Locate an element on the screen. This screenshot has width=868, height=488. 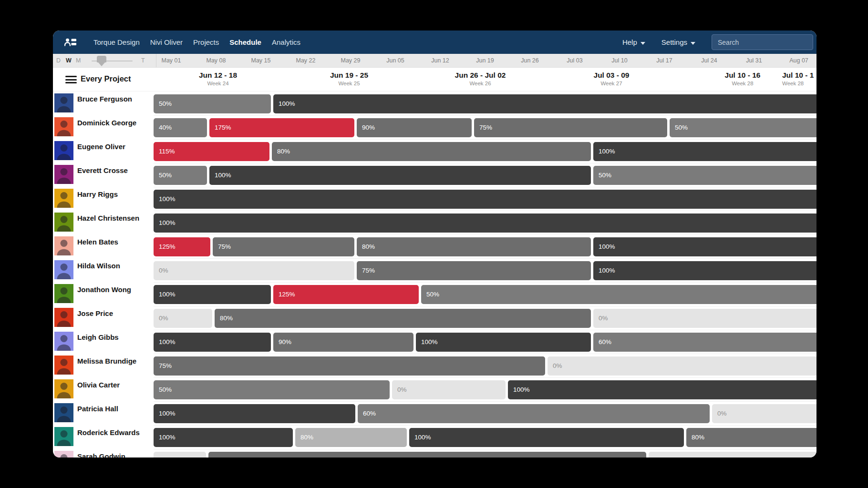
person-name: Everett Crosse is located at coordinates (103, 171).